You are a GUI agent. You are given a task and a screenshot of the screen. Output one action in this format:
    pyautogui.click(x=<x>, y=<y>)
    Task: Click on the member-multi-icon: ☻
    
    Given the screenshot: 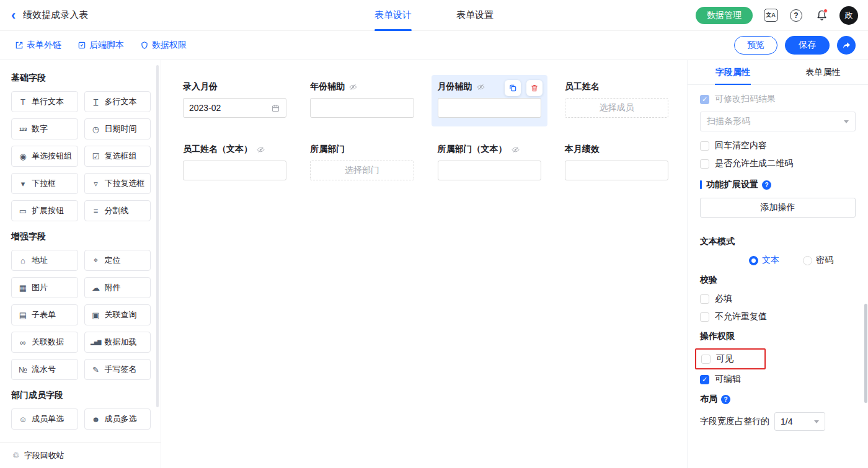 What is the action you would take?
    pyautogui.click(x=96, y=419)
    